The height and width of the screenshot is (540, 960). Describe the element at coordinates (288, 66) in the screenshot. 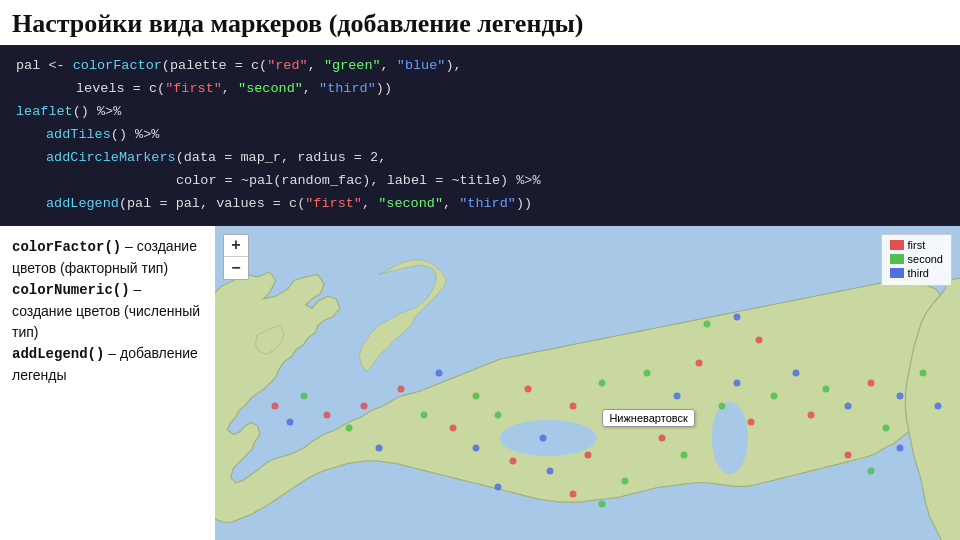

I see `code-str-red: "red"` at that location.